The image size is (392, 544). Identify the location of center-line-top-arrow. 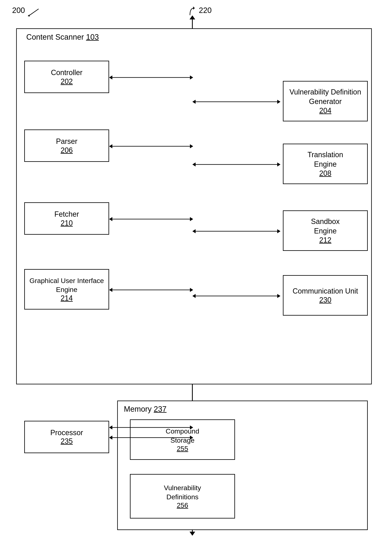
(192, 17).